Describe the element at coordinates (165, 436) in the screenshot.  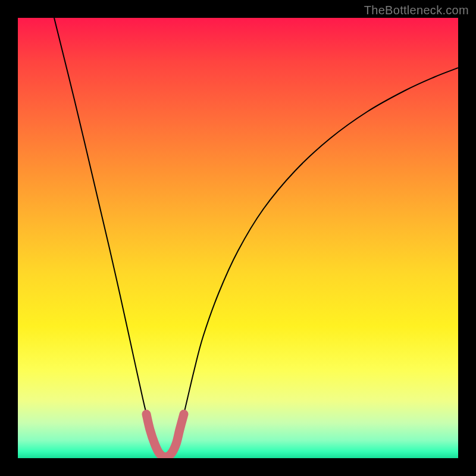
I see `valley-highlight` at that location.